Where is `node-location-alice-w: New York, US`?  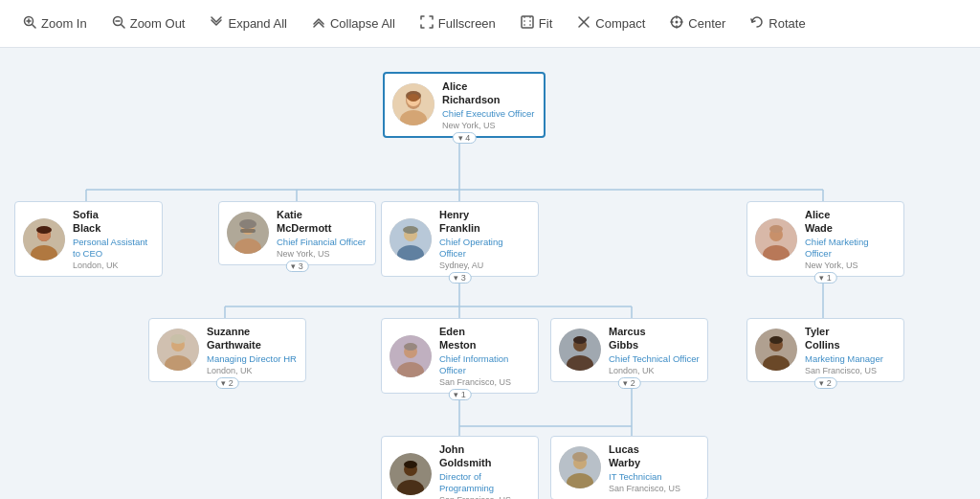
node-location-alice-w: New York, US is located at coordinates (850, 265).